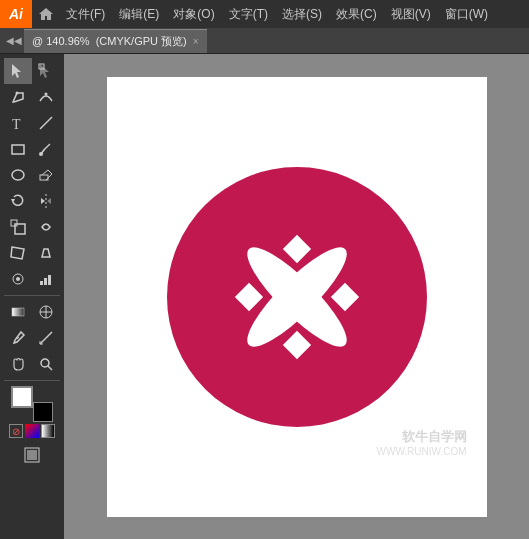 Image resolution: width=529 pixels, height=539 pixels. I want to click on menu-effect: 效果(C), so click(356, 14).